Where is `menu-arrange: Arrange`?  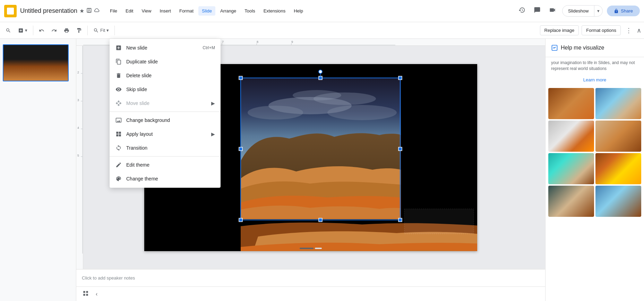
menu-arrange: Arrange is located at coordinates (228, 11).